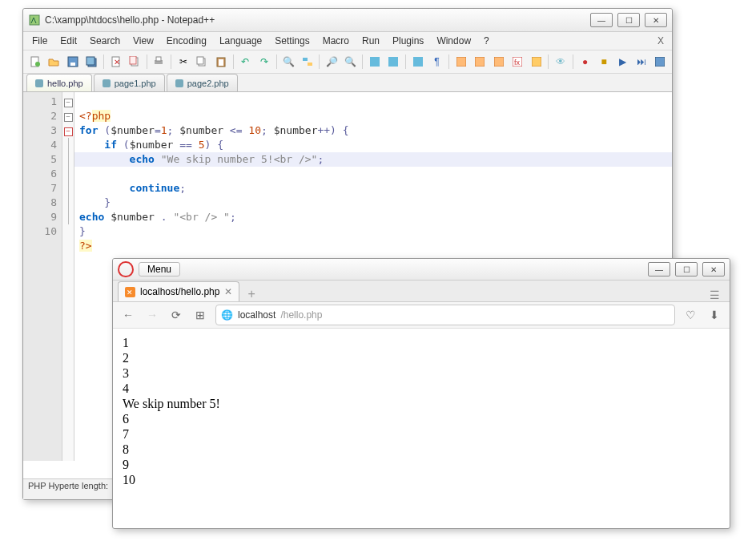 Image resolution: width=756 pixels, height=553 pixels. What do you see at coordinates (53, 62) in the screenshot?
I see `open-file-icon` at bounding box center [53, 62].